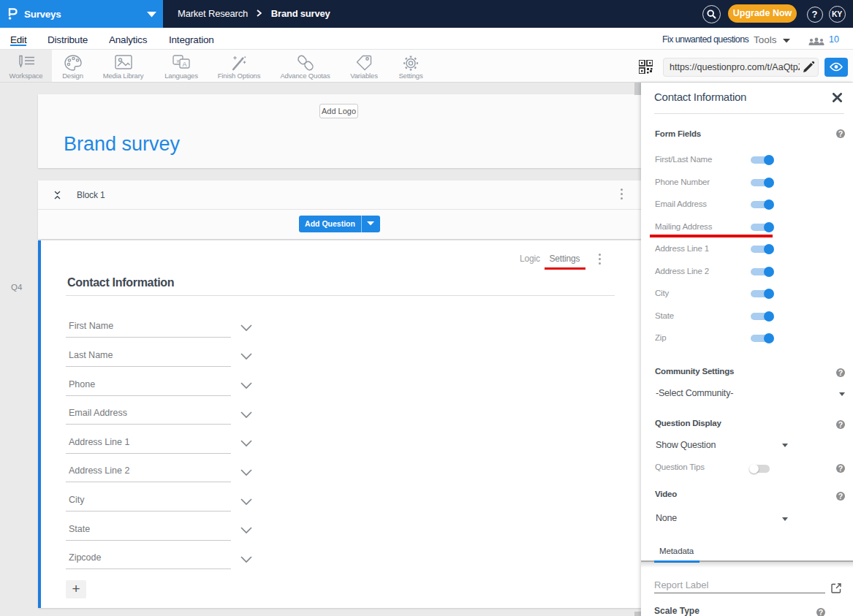 The height and width of the screenshot is (616, 853). I want to click on svg-text: A, so click(185, 64).